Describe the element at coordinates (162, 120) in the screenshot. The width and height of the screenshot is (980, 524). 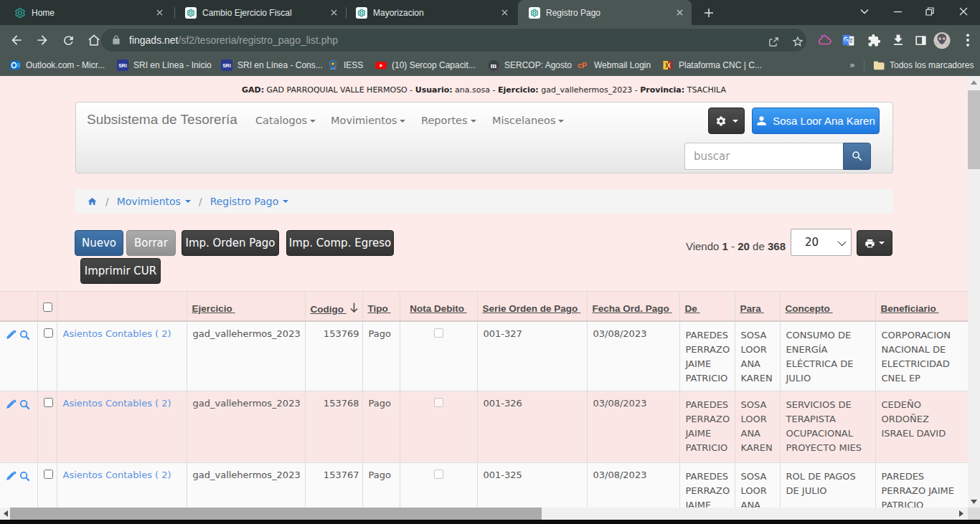
I see `navbar-brand: Subsistema de Tesorería` at that location.